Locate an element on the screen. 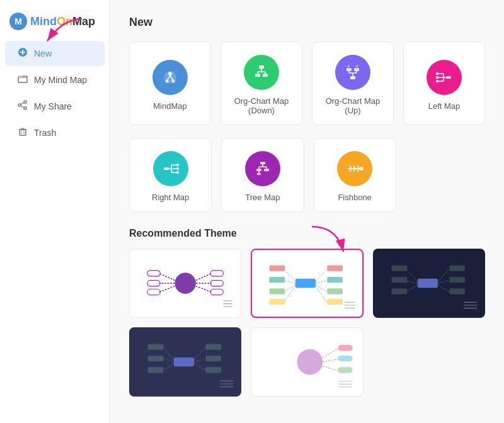  plus-icon is located at coordinates (23, 54).